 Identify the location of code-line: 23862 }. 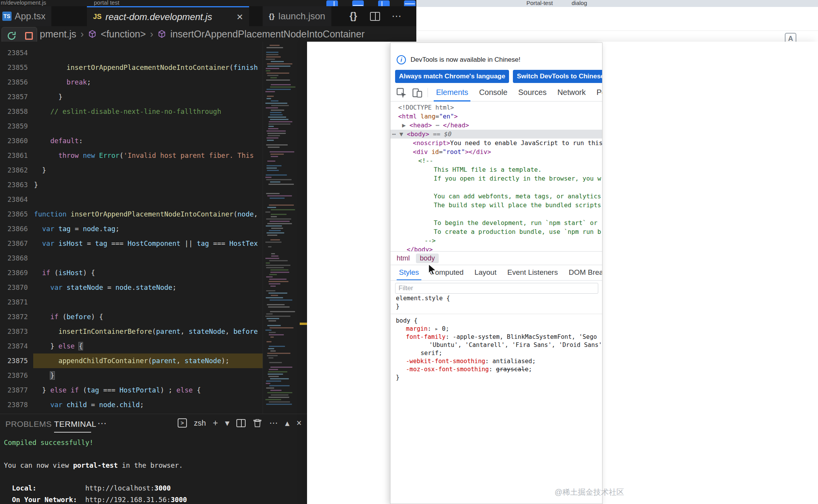
(154, 170).